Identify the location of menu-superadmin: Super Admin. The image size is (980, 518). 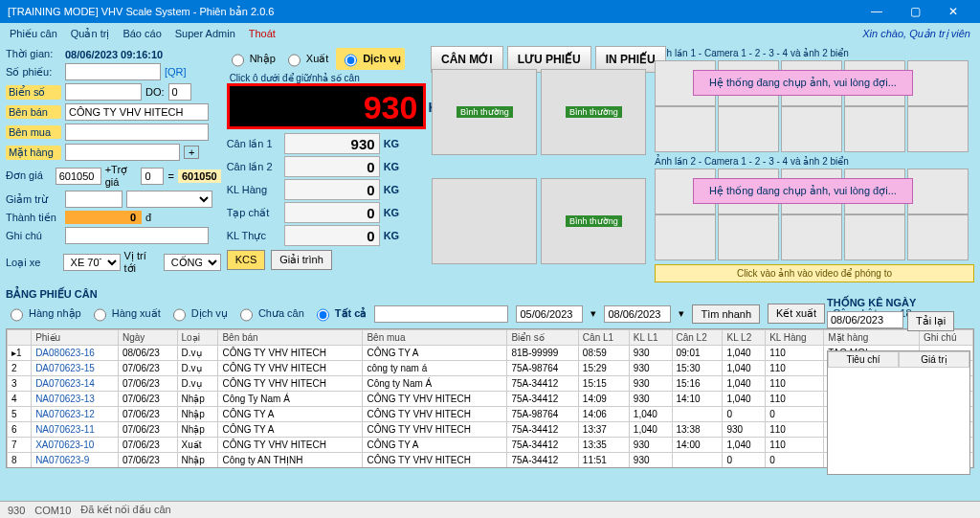
(205, 34).